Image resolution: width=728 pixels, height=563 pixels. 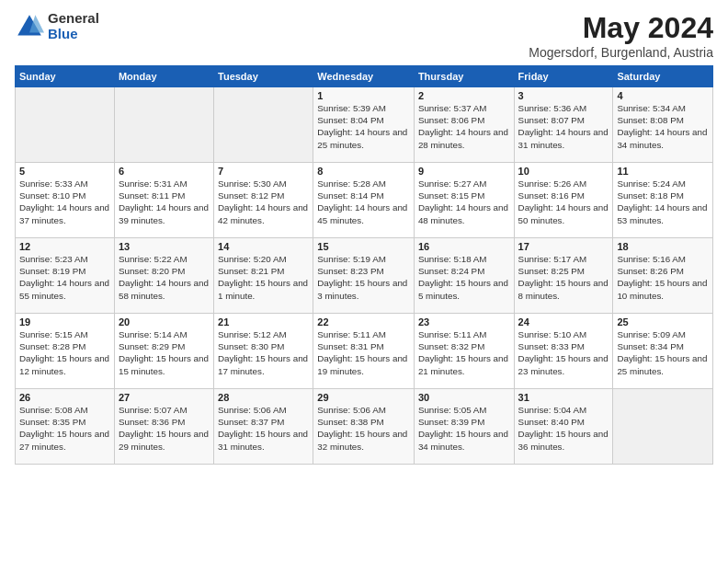 What do you see at coordinates (364, 276) in the screenshot?
I see `calendar-cell-w2-d3: 15 Sunrise: 5:19 AMSunset: 8:23 PMDaylig…` at bounding box center [364, 276].